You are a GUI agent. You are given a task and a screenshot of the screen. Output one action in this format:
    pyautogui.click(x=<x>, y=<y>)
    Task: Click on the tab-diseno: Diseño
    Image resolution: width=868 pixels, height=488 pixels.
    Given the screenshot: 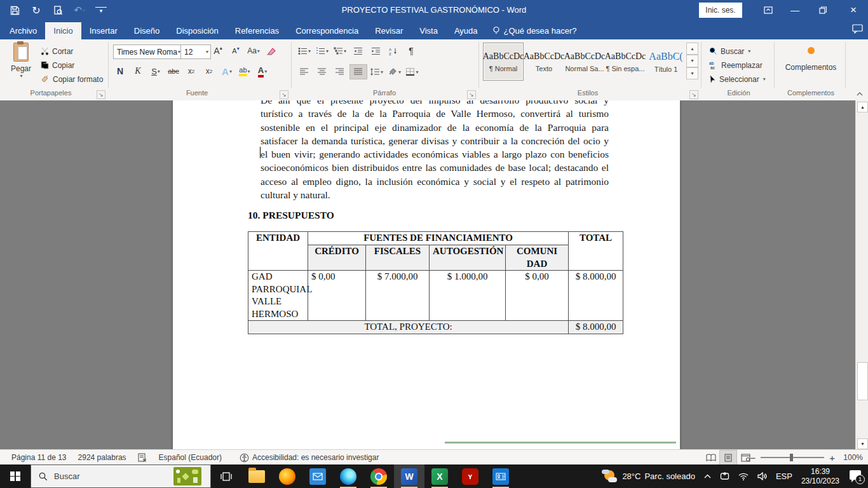 What is the action you would take?
    pyautogui.click(x=147, y=30)
    